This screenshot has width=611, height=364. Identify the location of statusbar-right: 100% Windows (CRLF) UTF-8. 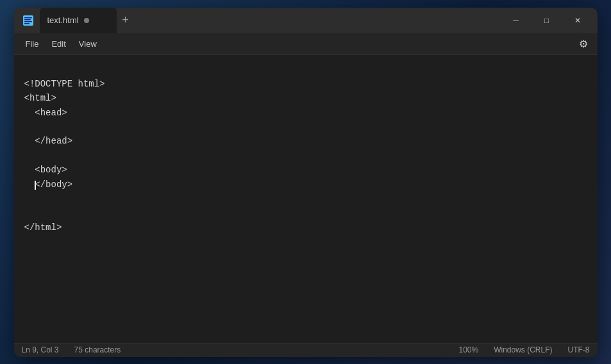
(524, 350).